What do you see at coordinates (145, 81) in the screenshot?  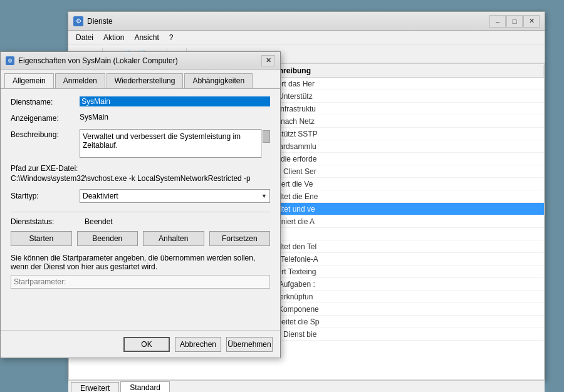 I see `tab-wiederherstellung: Wiederherstellung` at bounding box center [145, 81].